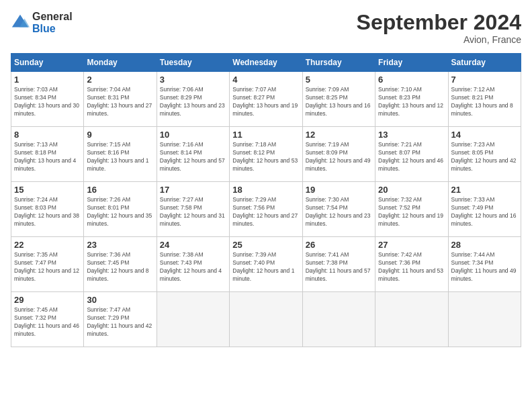  Describe the element at coordinates (47, 79) in the screenshot. I see `day-number: 1` at that location.